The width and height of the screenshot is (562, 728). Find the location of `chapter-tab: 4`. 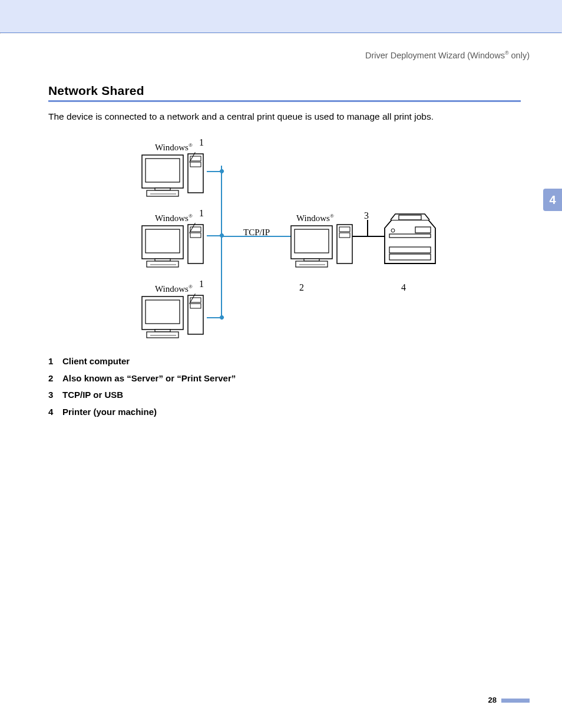

chapter-tab: 4 is located at coordinates (553, 200).